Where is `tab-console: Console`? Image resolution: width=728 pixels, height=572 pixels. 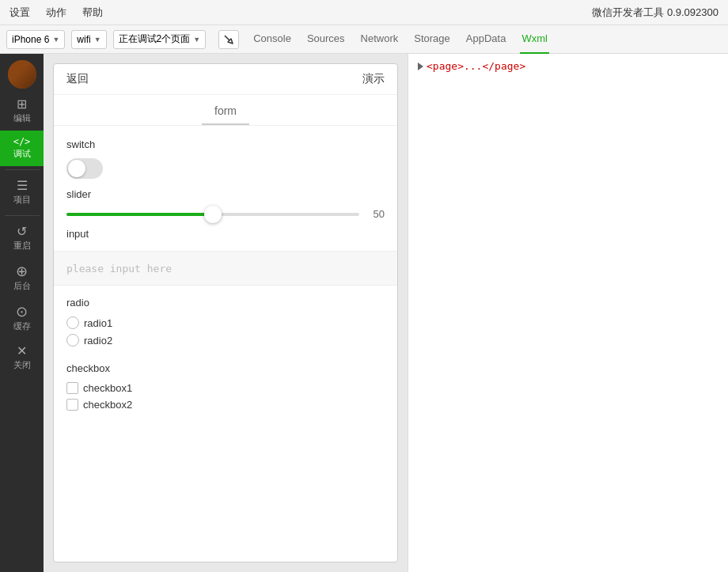 tab-console: Console is located at coordinates (272, 40).